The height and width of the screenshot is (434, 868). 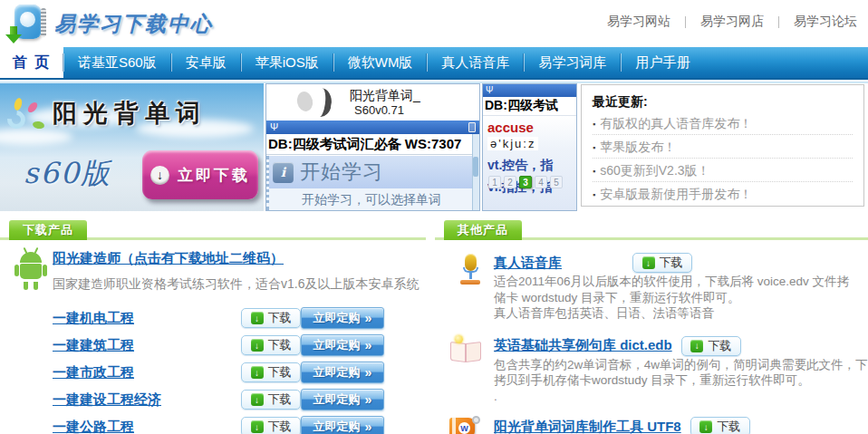 I want to click on item-link: 一建公路工程, so click(x=147, y=426).